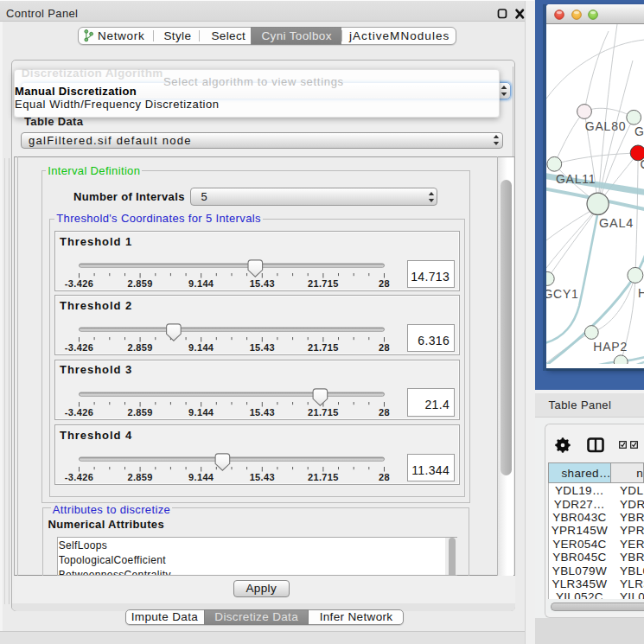 This screenshot has width=644, height=644. What do you see at coordinates (641, 164) in the screenshot?
I see `svg-text: C` at bounding box center [641, 164].